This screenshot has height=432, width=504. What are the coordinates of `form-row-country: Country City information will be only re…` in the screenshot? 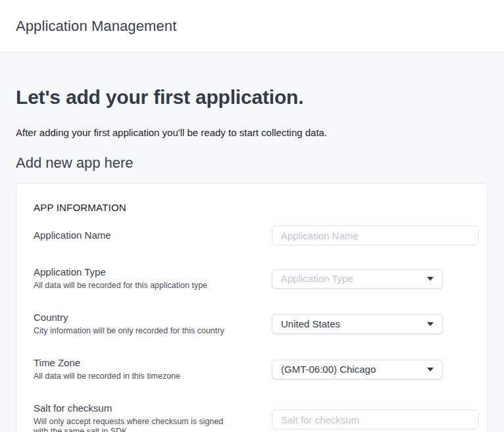 It's located at (255, 324).